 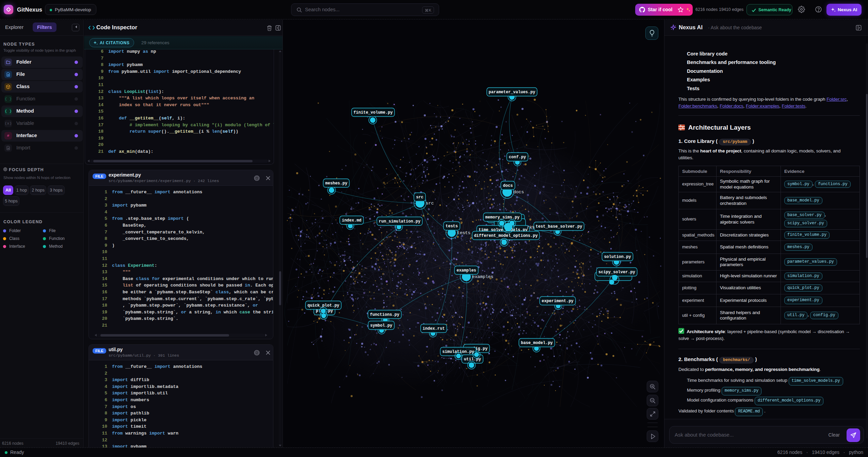 I want to click on svg-text: test_base_solver.py, so click(x=559, y=227).